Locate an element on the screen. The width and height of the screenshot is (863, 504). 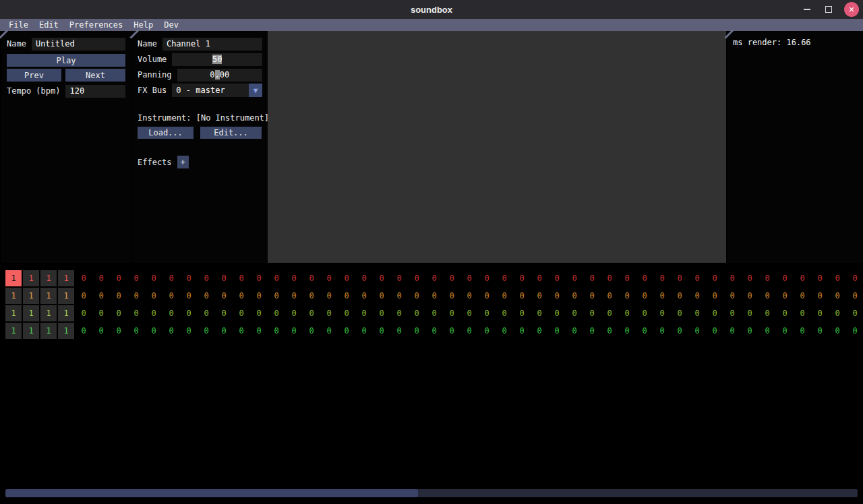
play-button: Play is located at coordinates (66, 61).